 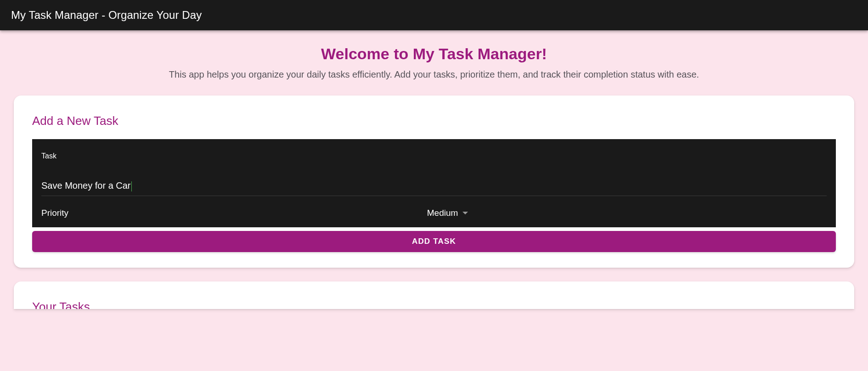 What do you see at coordinates (107, 15) in the screenshot?
I see `app-title: My Task Manager - Organize Your Day` at bounding box center [107, 15].